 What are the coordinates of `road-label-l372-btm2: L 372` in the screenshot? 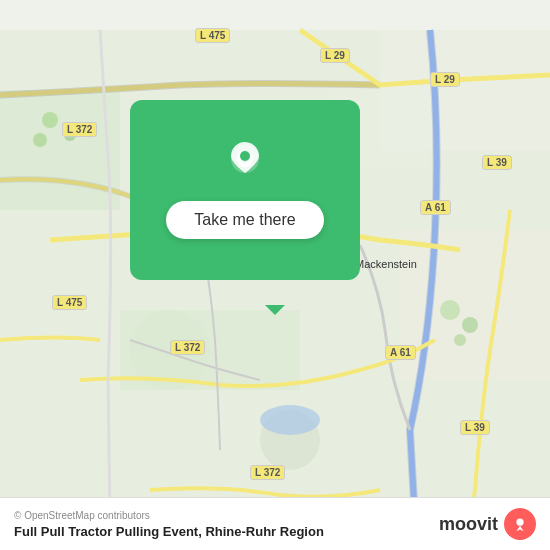 It's located at (268, 472).